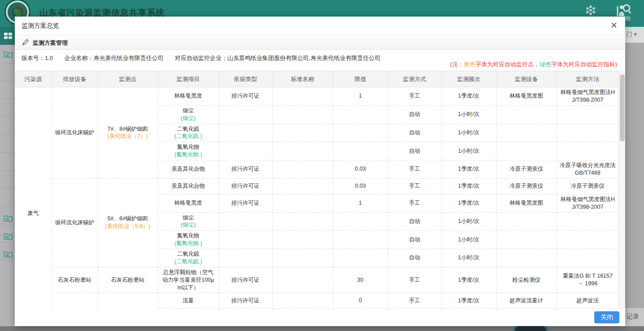  What do you see at coordinates (591, 10) in the screenshot?
I see `apps-grid-icon` at bounding box center [591, 10].